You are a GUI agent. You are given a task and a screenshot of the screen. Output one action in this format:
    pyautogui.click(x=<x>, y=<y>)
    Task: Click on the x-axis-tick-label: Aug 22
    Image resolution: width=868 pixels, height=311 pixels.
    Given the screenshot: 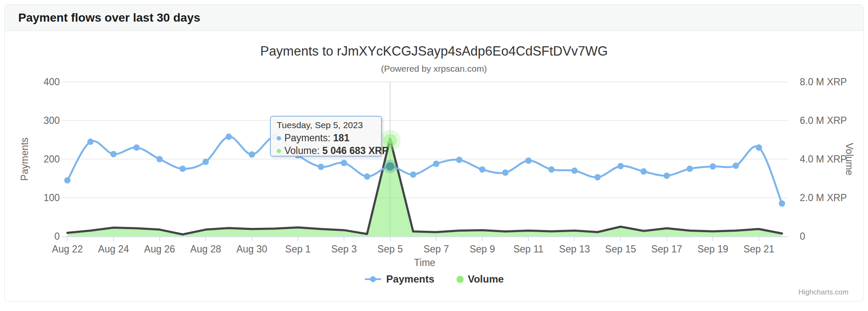 What is the action you would take?
    pyautogui.click(x=68, y=249)
    